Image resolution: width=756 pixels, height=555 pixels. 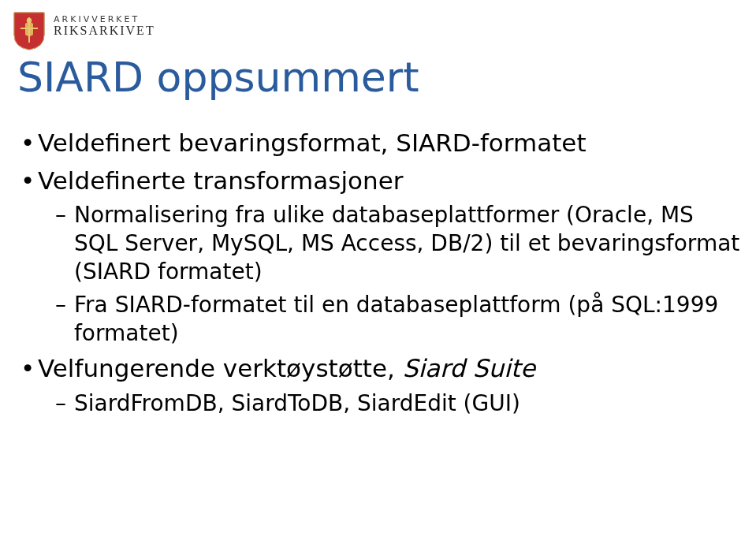 I want to click on sub-bullet-list: SiardFromDB, SiardToDB, SiardEdit (GUI), so click(x=389, y=404).